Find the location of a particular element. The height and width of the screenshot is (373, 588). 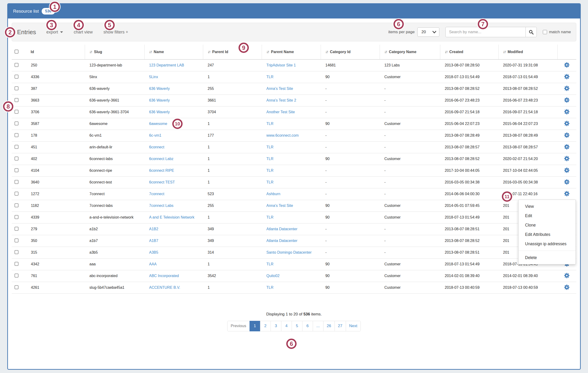

parent-name-link: Another Test Site is located at coordinates (281, 112).